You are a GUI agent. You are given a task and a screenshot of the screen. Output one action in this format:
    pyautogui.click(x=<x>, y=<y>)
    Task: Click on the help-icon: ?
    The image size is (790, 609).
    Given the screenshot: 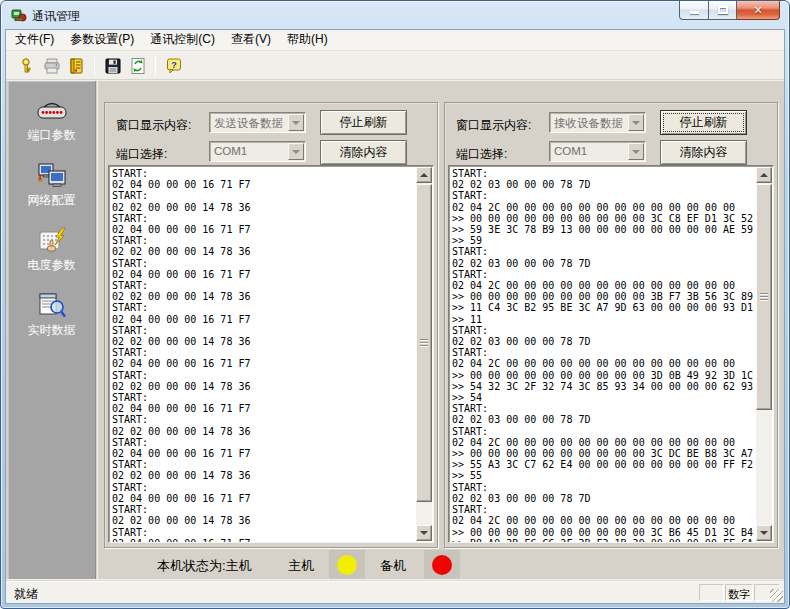 What is the action you would take?
    pyautogui.click(x=174, y=66)
    